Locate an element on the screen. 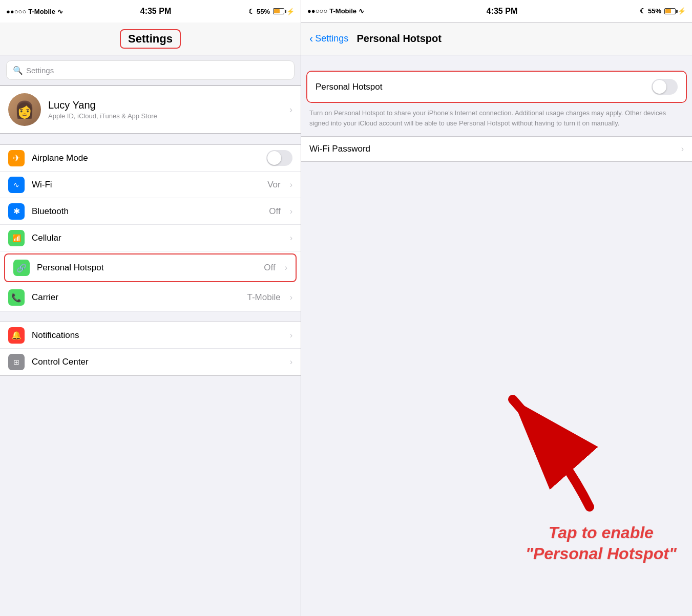 The height and width of the screenshot is (616, 692). carrier-label: Carrier is located at coordinates (136, 298).